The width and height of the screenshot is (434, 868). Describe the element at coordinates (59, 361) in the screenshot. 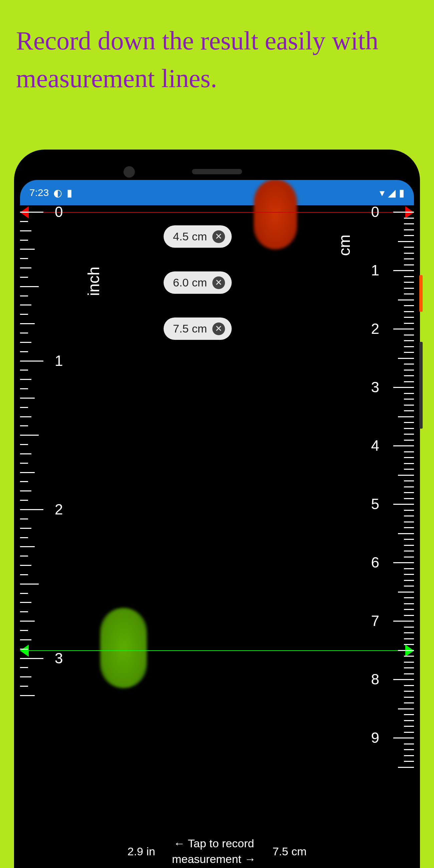

I see `inch-number: 1` at that location.